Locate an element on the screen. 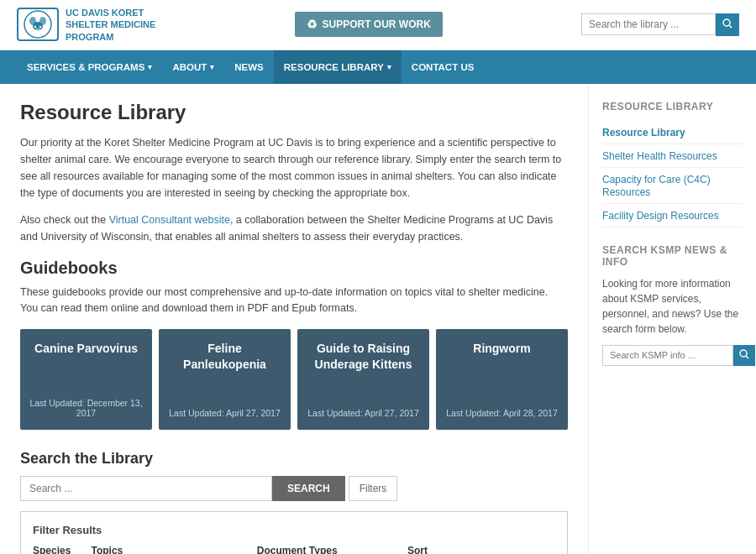 Image resolution: width=756 pixels, height=554 pixels. guidebooks-heading: Guidebooks is located at coordinates (294, 269).